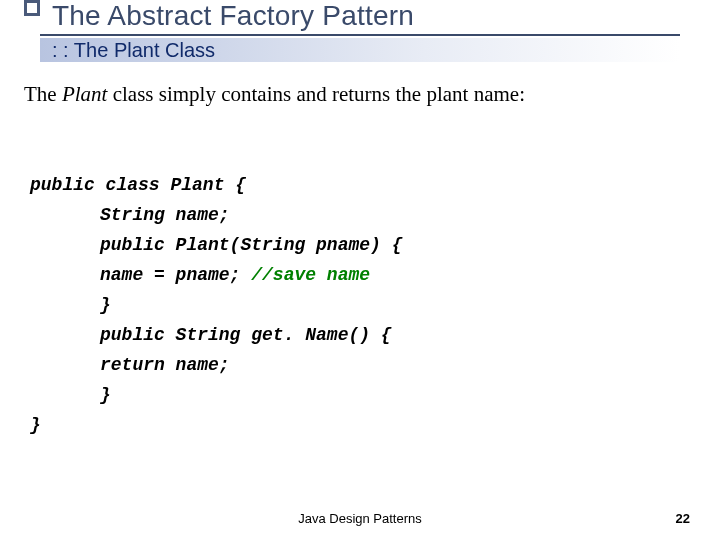 This screenshot has height=540, width=720. I want to click on footer-center-text: Java Design Patterns, so click(360, 518).